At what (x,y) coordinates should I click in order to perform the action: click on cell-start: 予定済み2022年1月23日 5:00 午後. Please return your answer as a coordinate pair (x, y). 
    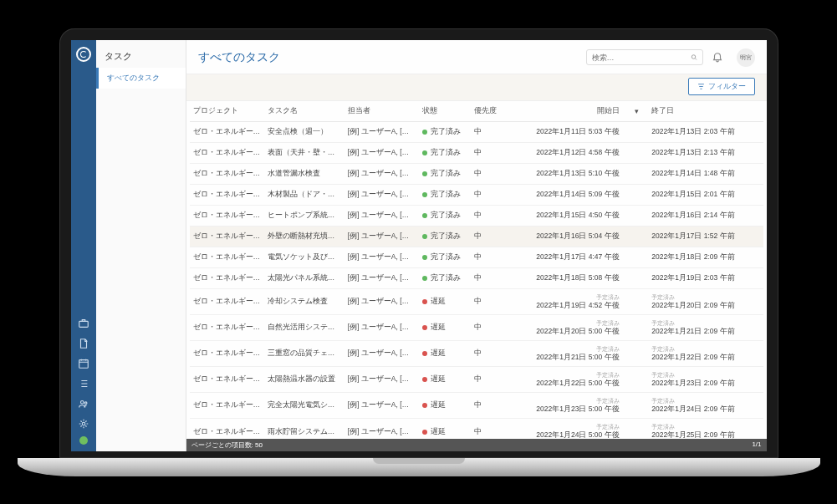
    Looking at the image, I should click on (574, 406).